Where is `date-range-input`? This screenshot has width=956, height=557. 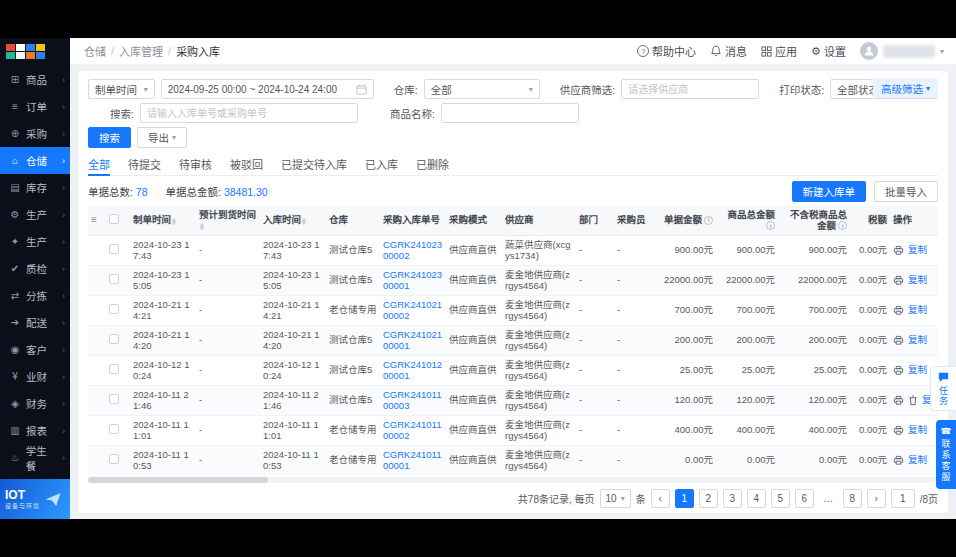
date-range-input is located at coordinates (260, 90).